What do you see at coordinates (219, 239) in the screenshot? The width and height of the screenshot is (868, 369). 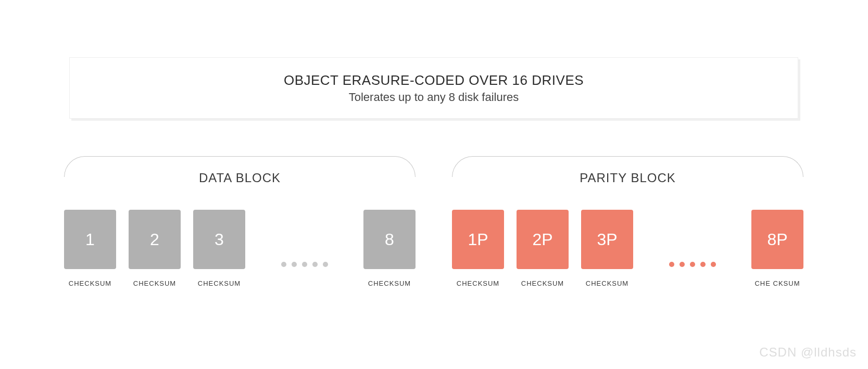 I see `data-block: 3` at bounding box center [219, 239].